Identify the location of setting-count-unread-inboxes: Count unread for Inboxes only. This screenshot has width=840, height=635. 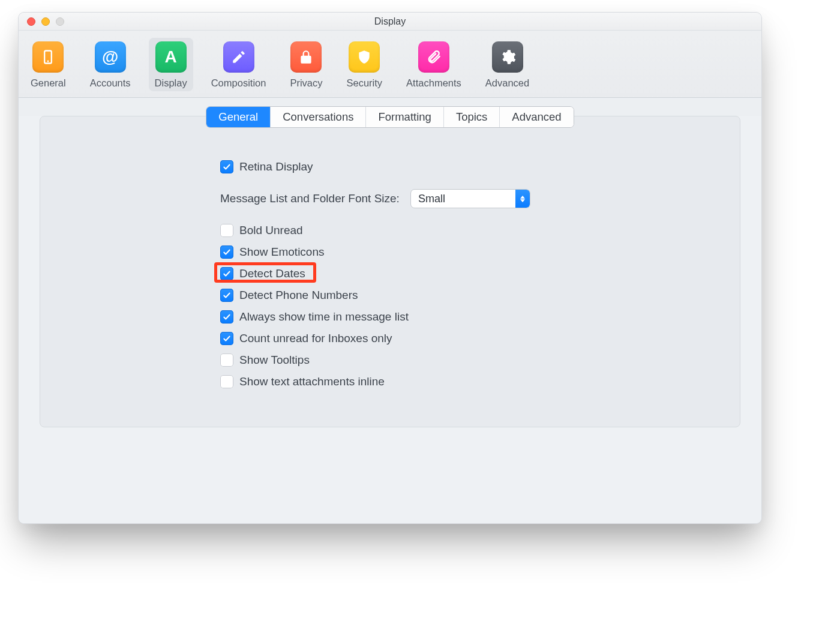
(471, 339).